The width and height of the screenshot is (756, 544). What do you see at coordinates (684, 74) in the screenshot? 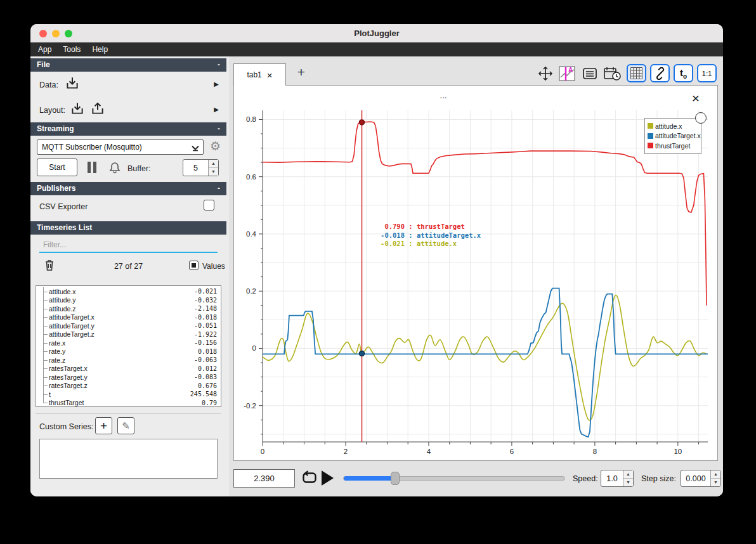
I see `time-offset-button: to` at bounding box center [684, 74].